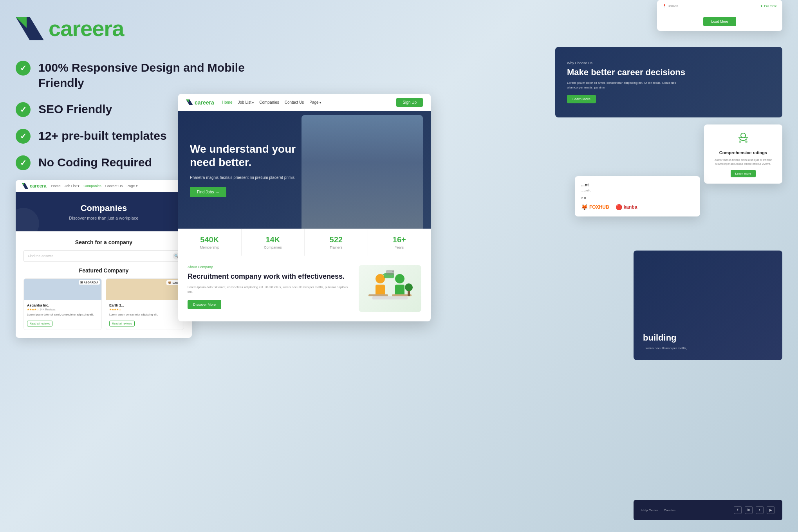 The width and height of the screenshot is (798, 532). What do you see at coordinates (336, 247) in the screenshot?
I see `stat-label-3: Trainers` at bounding box center [336, 247].